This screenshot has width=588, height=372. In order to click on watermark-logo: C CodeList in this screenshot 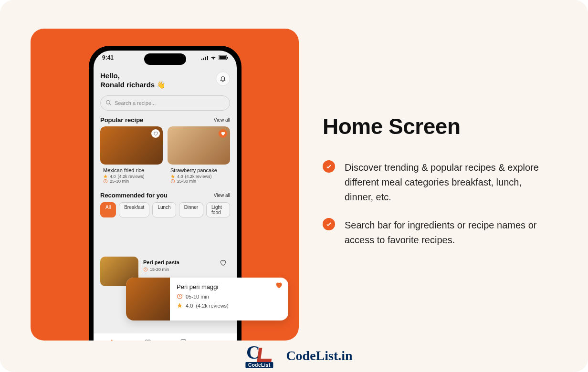, I will do `click(259, 356)`.